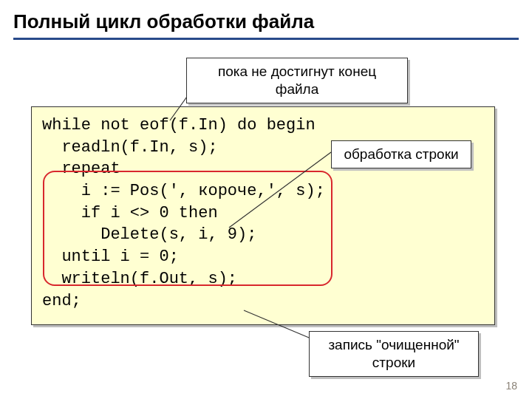 The image size is (532, 399). What do you see at coordinates (130, 148) in the screenshot?
I see `code-line: readln(f.In, s);` at bounding box center [130, 148].